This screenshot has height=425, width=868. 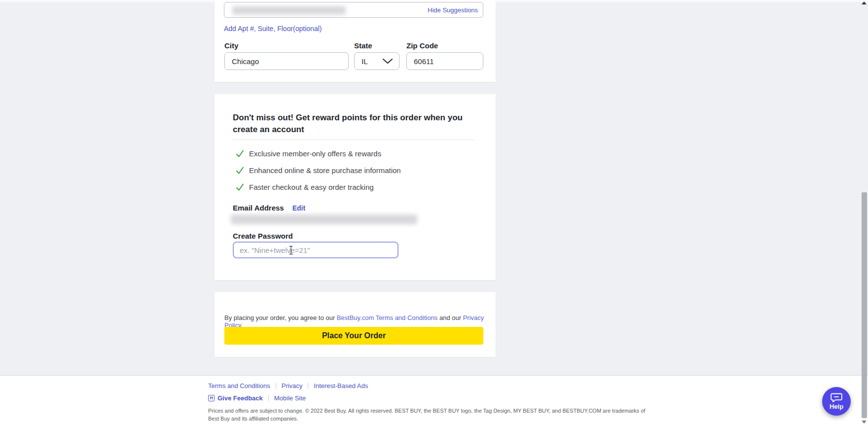 What do you see at coordinates (836, 406) in the screenshot?
I see `help-button-label: Help` at bounding box center [836, 406].